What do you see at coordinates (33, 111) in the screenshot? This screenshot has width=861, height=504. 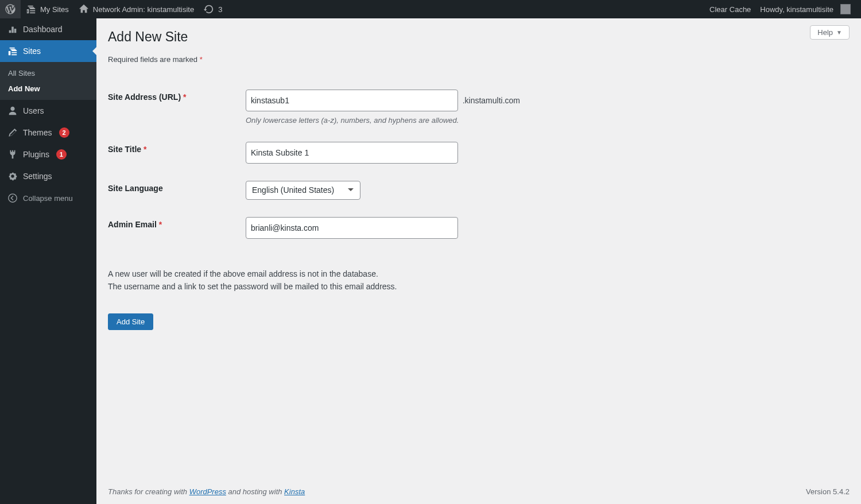 I see `users-label: Users` at bounding box center [33, 111].